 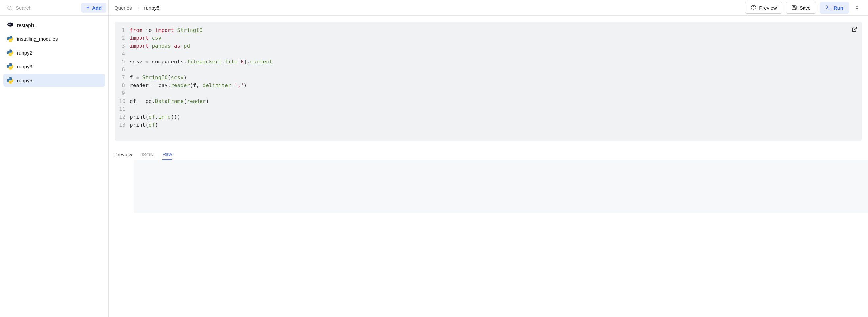 What do you see at coordinates (123, 8) in the screenshot?
I see `breadcrumb-root: Queries` at bounding box center [123, 8].